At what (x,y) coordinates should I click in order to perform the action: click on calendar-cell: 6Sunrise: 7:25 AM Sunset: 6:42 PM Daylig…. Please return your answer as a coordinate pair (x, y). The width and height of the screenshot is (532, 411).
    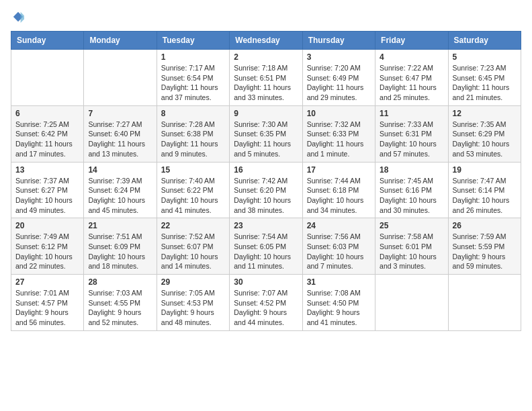
    Looking at the image, I should click on (48, 134).